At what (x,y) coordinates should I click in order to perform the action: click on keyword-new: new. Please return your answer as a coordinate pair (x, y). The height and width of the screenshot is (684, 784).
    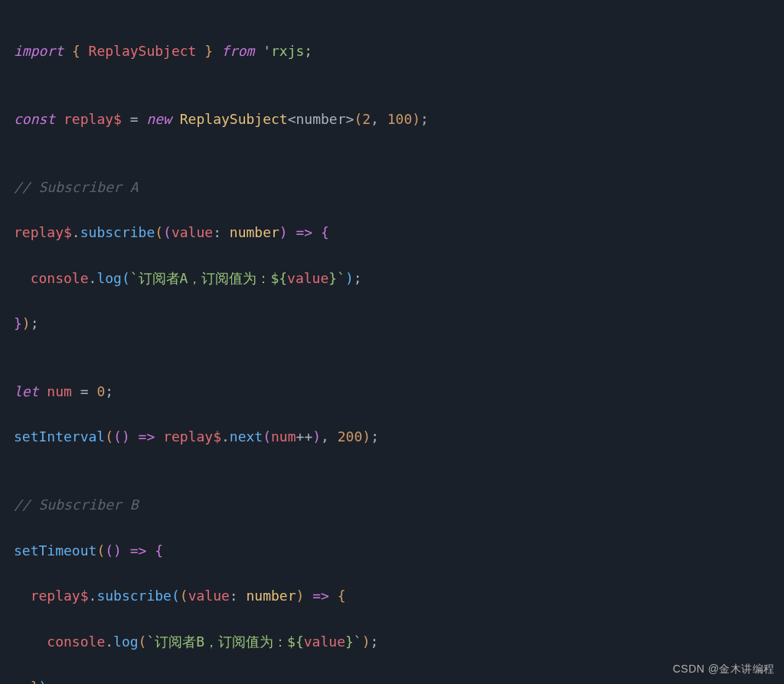
    Looking at the image, I should click on (159, 119).